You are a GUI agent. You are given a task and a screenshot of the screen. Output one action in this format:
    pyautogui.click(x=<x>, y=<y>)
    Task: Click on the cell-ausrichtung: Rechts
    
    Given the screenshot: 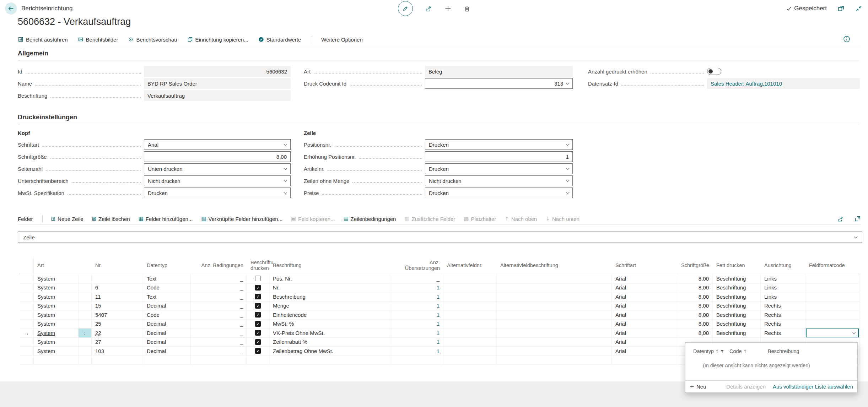 What is the action you would take?
    pyautogui.click(x=783, y=306)
    